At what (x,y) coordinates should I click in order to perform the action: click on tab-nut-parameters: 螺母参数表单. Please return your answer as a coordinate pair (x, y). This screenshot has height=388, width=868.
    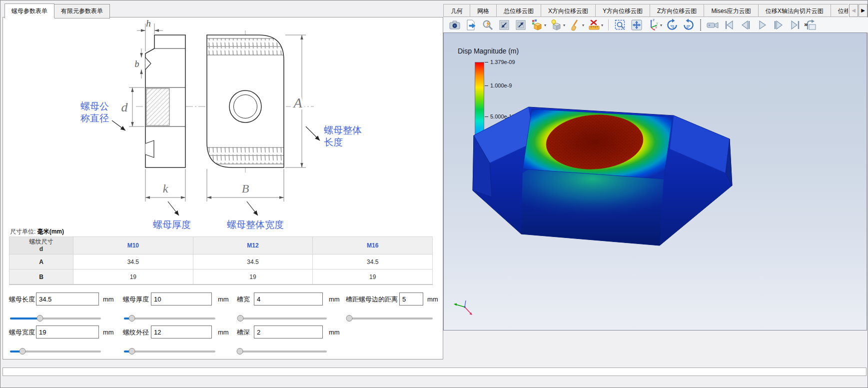
    Looking at the image, I should click on (29, 11).